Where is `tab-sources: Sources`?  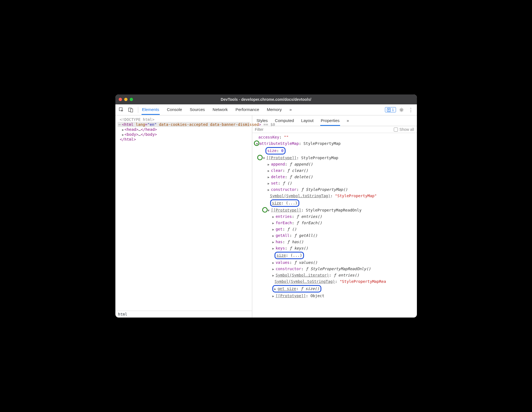 tab-sources: Sources is located at coordinates (197, 110).